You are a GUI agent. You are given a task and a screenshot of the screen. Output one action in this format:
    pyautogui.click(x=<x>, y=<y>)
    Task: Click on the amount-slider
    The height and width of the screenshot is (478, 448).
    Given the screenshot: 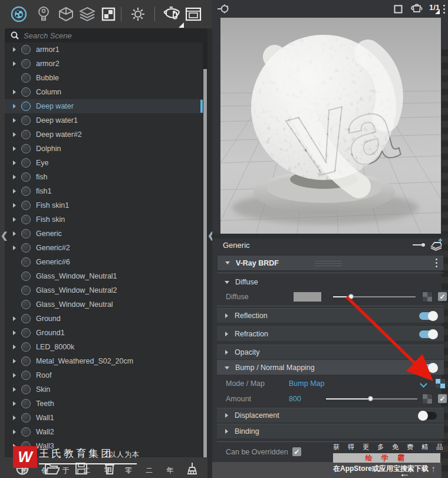 What is the action you would take?
    pyautogui.click(x=371, y=399)
    